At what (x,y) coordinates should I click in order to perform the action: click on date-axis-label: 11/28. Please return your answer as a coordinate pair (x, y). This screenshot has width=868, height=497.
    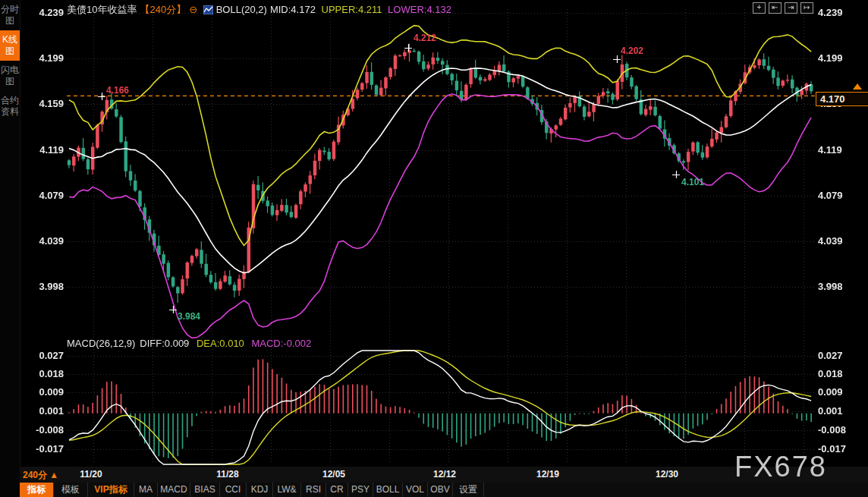
    Looking at the image, I should click on (228, 474).